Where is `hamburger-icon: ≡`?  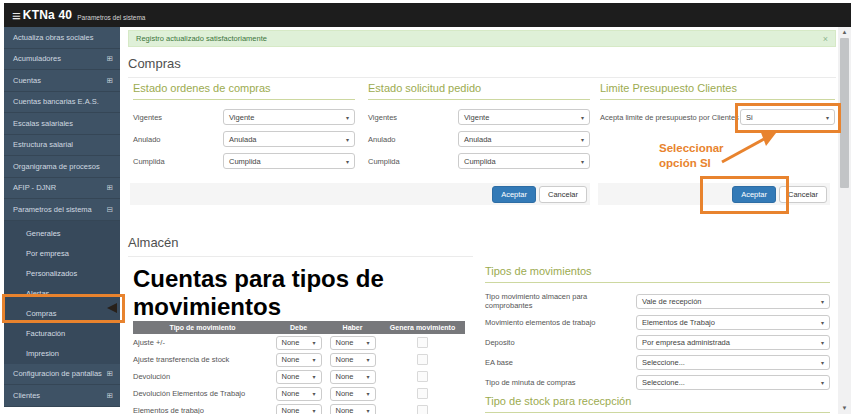 hamburger-icon: ≡ is located at coordinates (16, 16).